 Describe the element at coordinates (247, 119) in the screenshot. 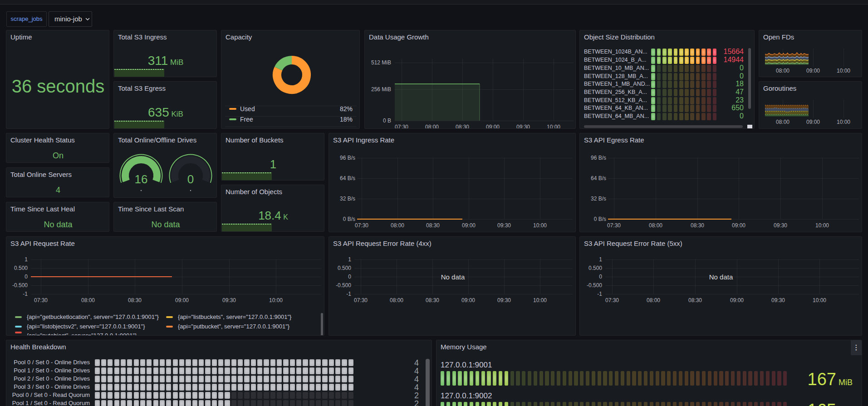

I see `svg-text: Free` at that location.